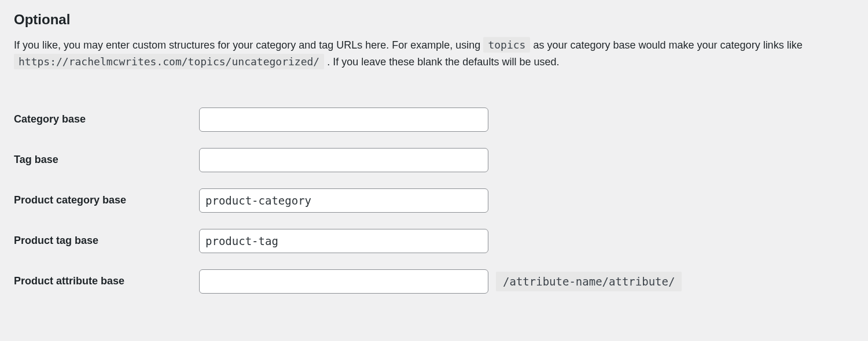  Describe the element at coordinates (106, 281) in the screenshot. I see `label-product-attribute-base: Product attribute base` at that location.